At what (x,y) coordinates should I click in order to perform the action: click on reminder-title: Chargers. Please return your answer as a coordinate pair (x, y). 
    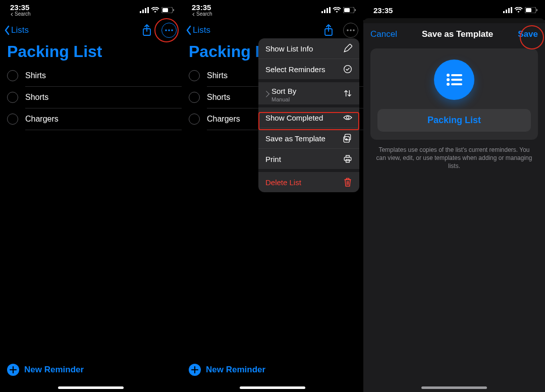
    Looking at the image, I should click on (100, 119).